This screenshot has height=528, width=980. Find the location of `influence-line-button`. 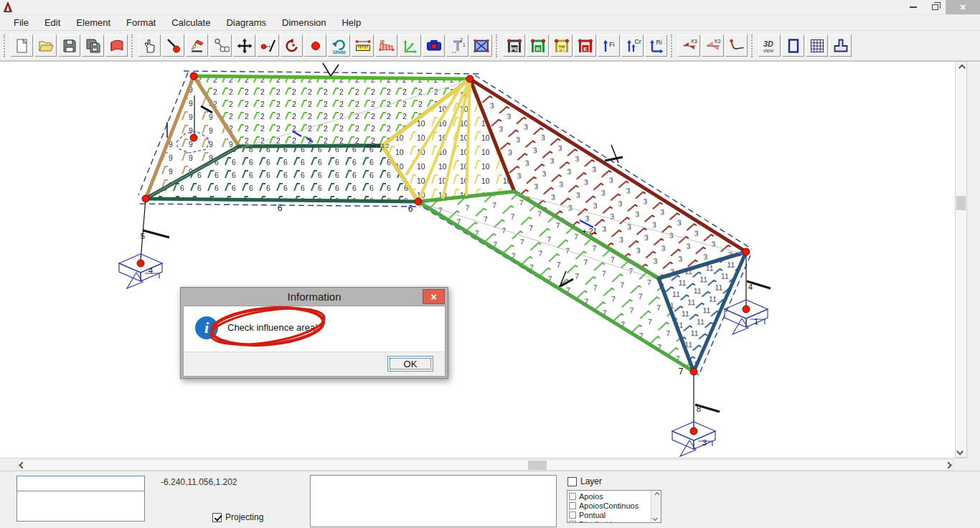

influence-line-button is located at coordinates (736, 46).